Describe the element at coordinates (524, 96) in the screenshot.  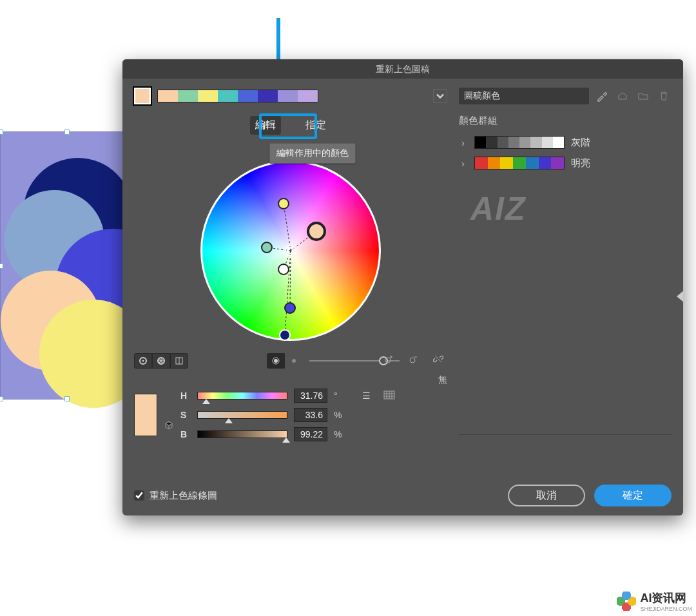
I see `artwork-colors-label: 圖稿顏色` at that location.